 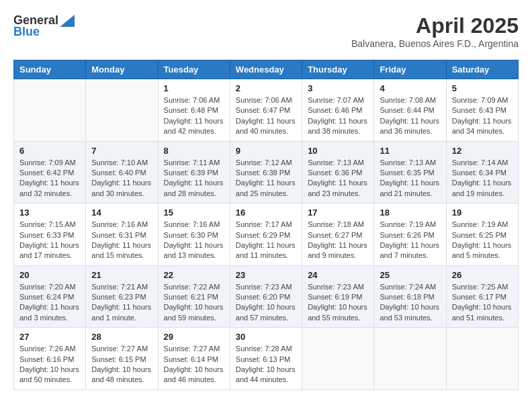 What do you see at coordinates (50, 337) in the screenshot?
I see `day-number: 27` at bounding box center [50, 337].